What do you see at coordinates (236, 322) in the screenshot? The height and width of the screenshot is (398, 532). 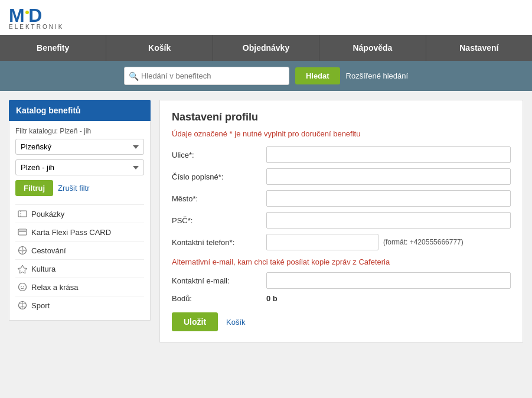 I see `cart-button: Košík` at bounding box center [236, 322].